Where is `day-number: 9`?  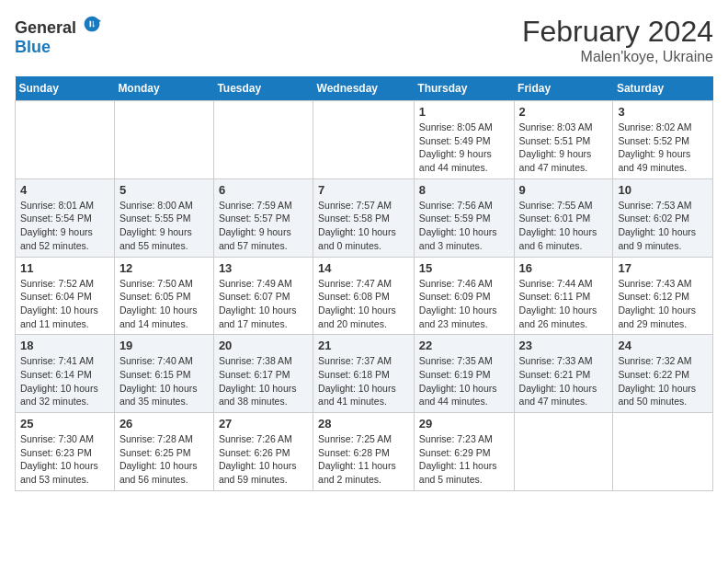
day-number: 9 is located at coordinates (564, 190).